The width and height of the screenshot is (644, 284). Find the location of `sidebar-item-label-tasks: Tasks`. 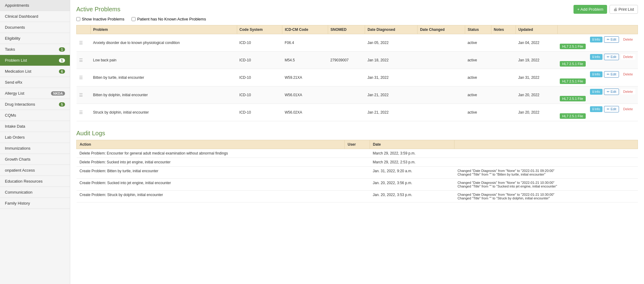

sidebar-item-label-tasks: Tasks is located at coordinates (10, 49).